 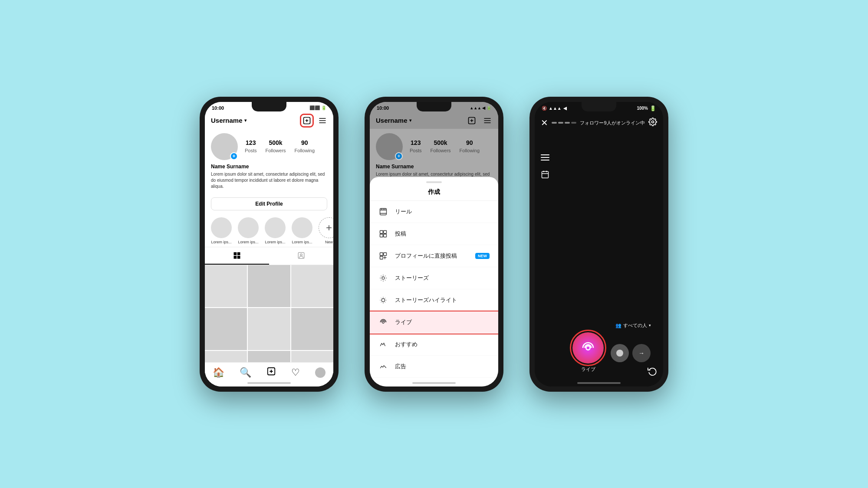 I want to click on time-1: 10:00, so click(x=218, y=108).